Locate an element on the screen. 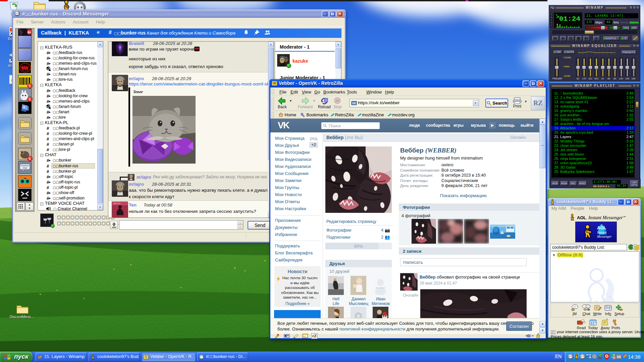 This screenshot has height=362, width=644. svg-text: Instant is located at coordinates (602, 233).